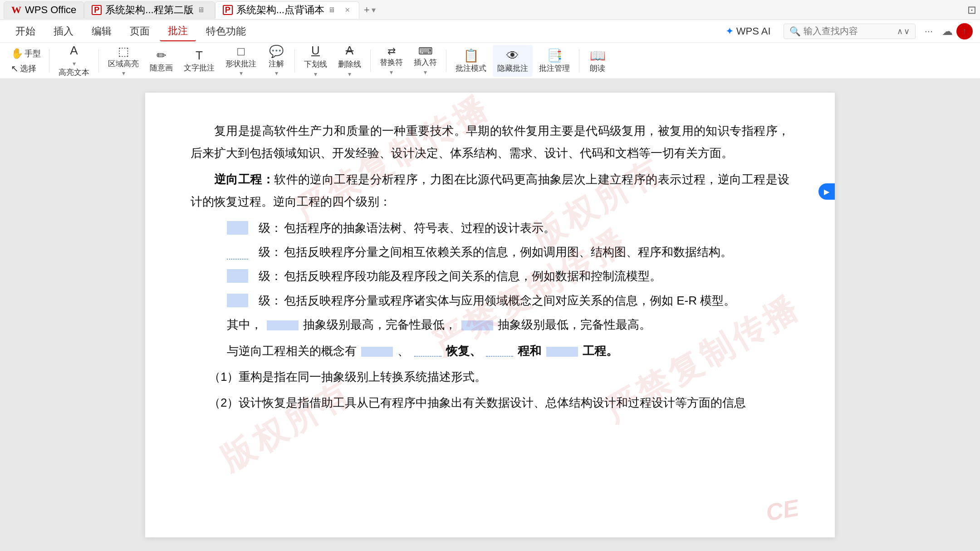  I want to click on item2-paragraph: （2）设计恢复是指借助工具从已有程序中抽象出有关数据设计、总体结构设计和过程设计…, so click(490, 403).